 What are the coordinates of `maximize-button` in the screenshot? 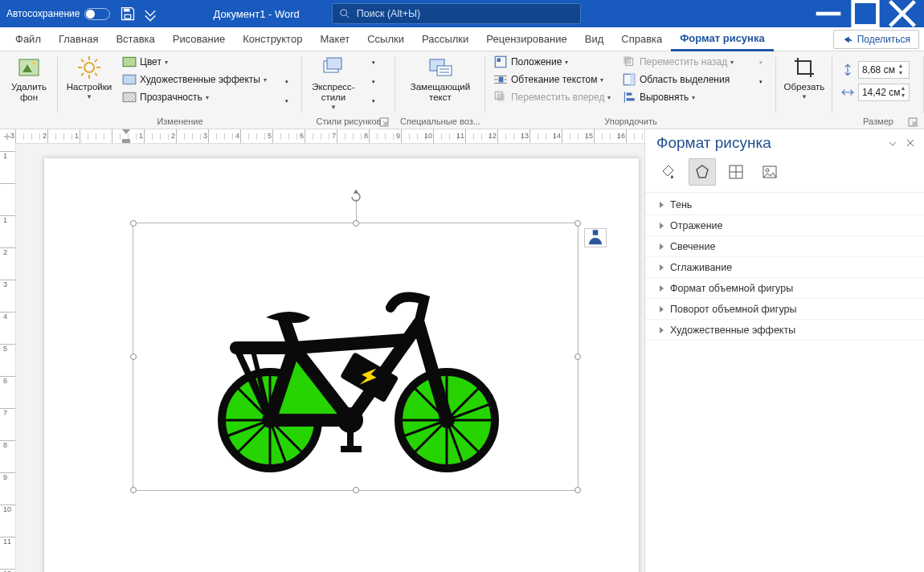 It's located at (865, 14).